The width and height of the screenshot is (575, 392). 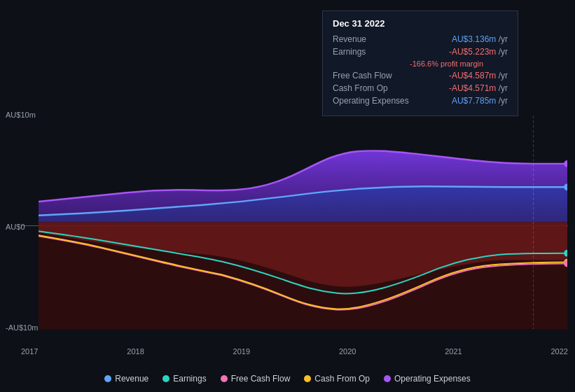 What do you see at coordinates (342, 379) in the screenshot?
I see `legend-cfo-label: Cash From Op` at bounding box center [342, 379].